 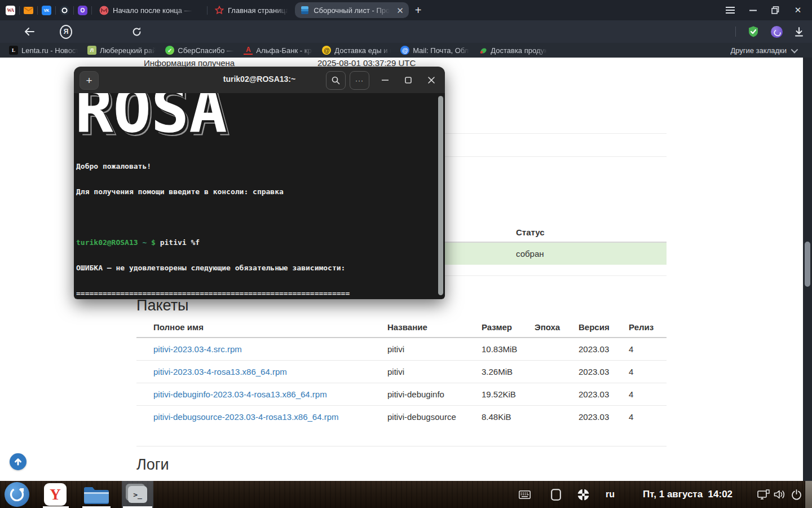 I want to click on packages-table: Полное имя Название Размер Эпоха Версия …, so click(x=401, y=373).